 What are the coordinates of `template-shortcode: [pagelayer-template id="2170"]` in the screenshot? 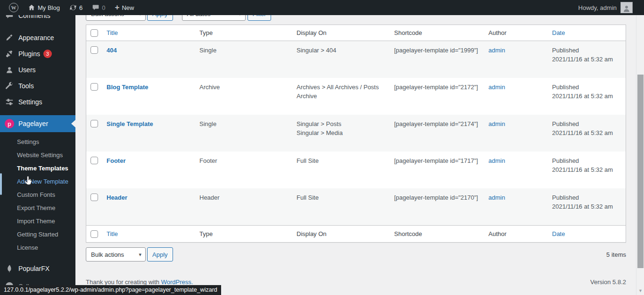 It's located at (437, 195).